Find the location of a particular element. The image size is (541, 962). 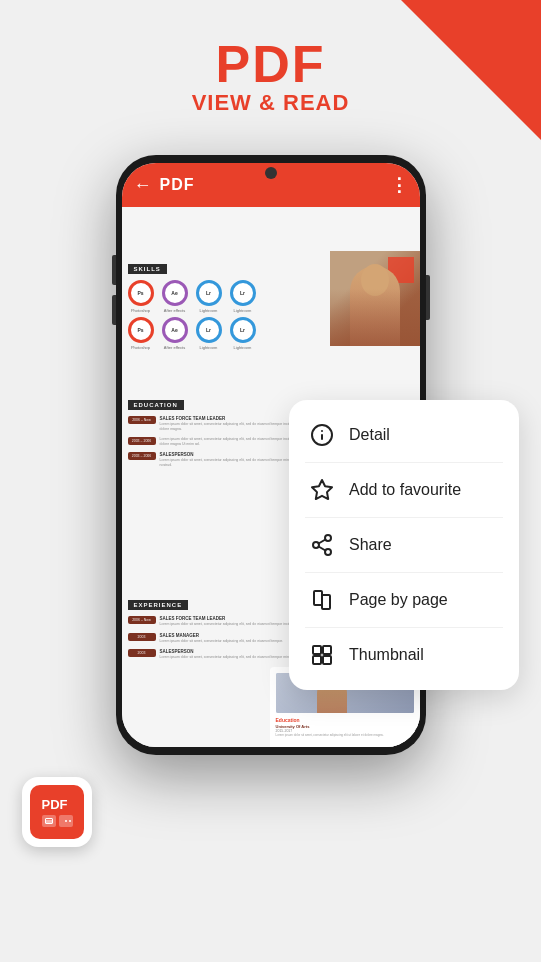

app-bar-title: PDF is located at coordinates (178, 185).